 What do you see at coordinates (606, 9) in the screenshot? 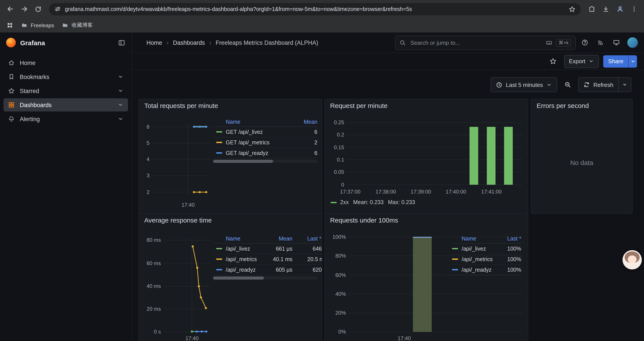
I see `downloads-icon` at bounding box center [606, 9].